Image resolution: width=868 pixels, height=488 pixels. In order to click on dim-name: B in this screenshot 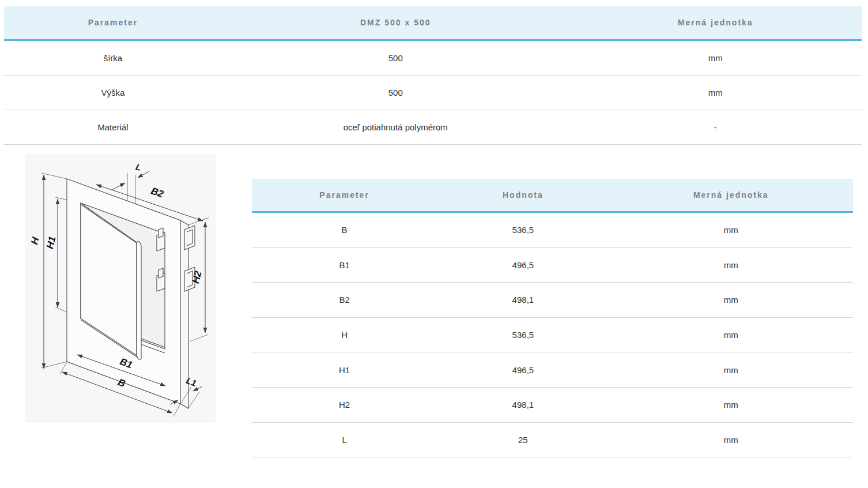, I will do `click(345, 230)`.